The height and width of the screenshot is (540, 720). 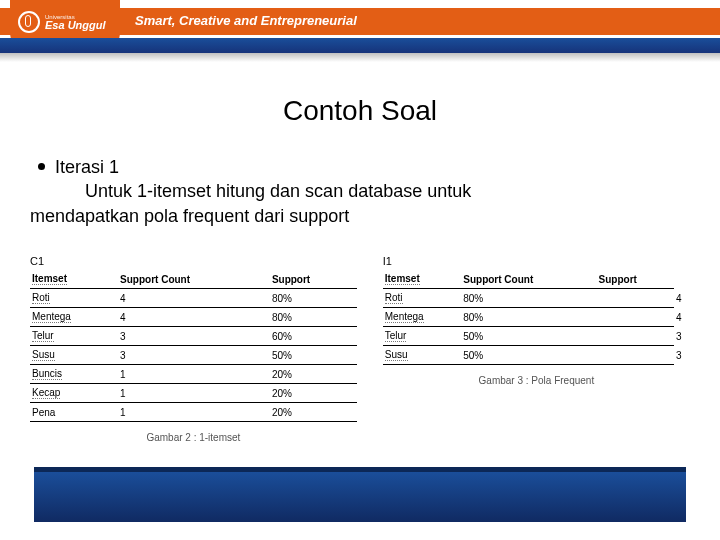 I want to click on table-c1: Itemset Support Count Support Roti 4 80%…, so click(x=194, y=346).